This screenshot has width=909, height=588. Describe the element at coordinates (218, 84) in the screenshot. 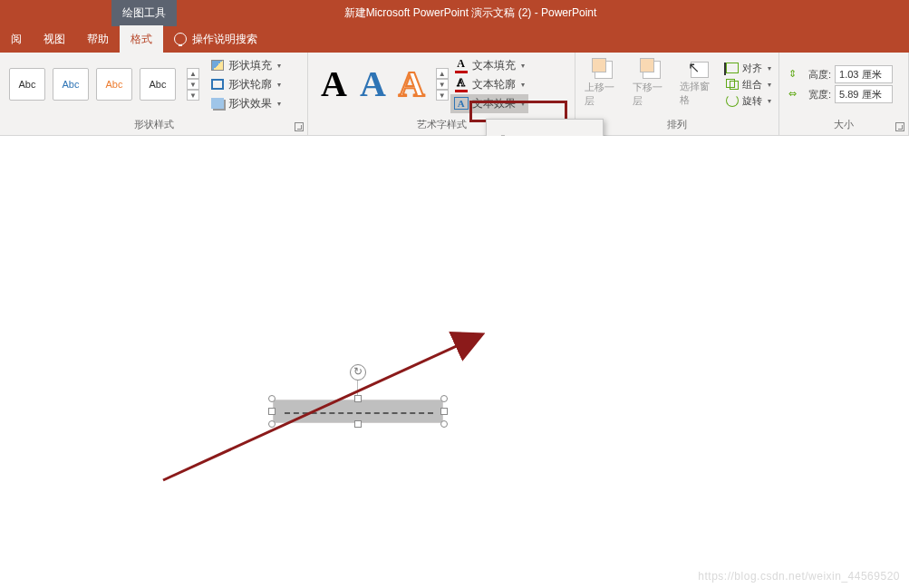

I see `outline-icon` at that location.